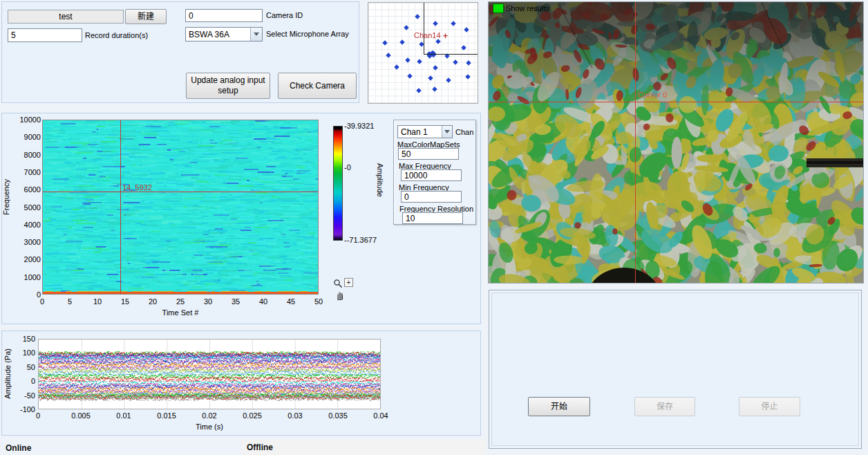 Image resolution: width=868 pixels, height=455 pixels. What do you see at coordinates (420, 132) in the screenshot?
I see `chan-select-value: Chan 1` at bounding box center [420, 132].